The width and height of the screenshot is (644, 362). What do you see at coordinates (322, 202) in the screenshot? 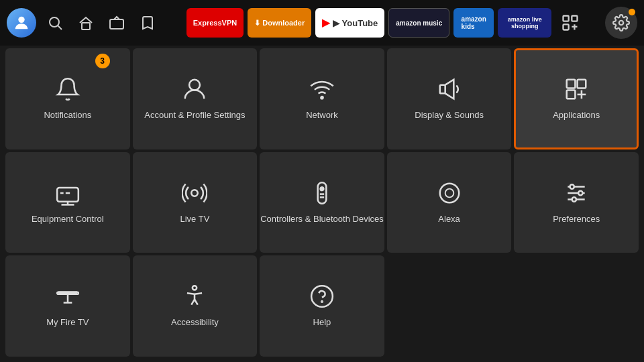
I see `grid-item-controllers-bluetooth: Controllers & Bluetooth Devices` at bounding box center [322, 202].